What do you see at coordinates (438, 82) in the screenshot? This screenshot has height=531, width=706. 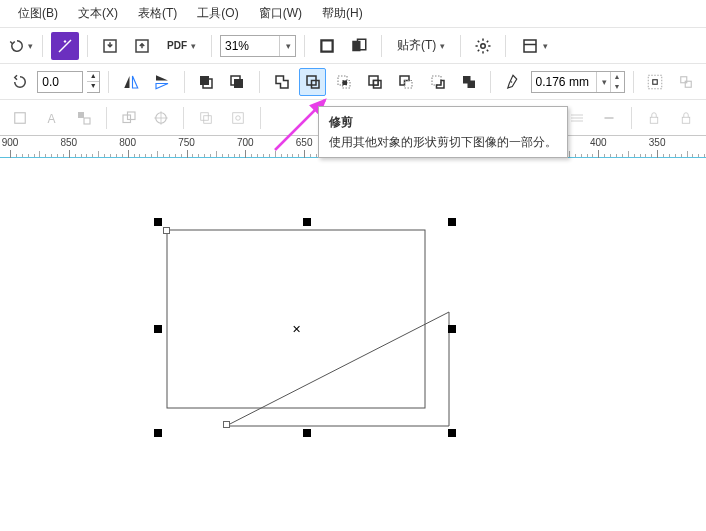 I see `back-minus-front-button` at bounding box center [438, 82].